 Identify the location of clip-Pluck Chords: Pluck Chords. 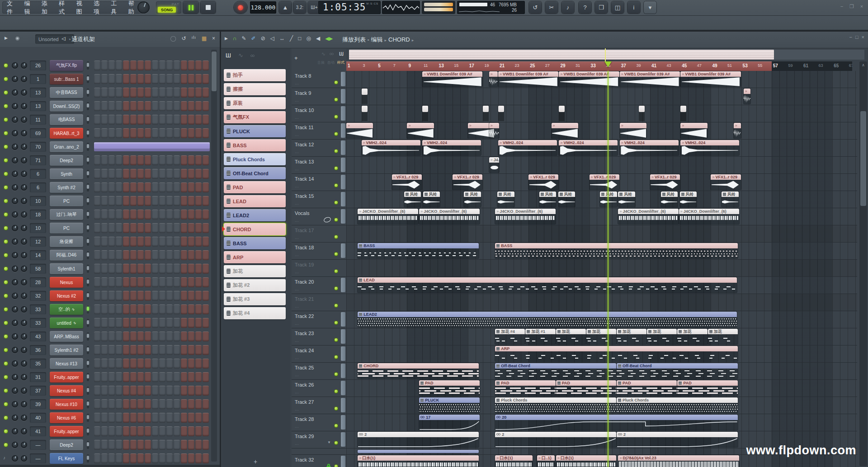
(556, 405).